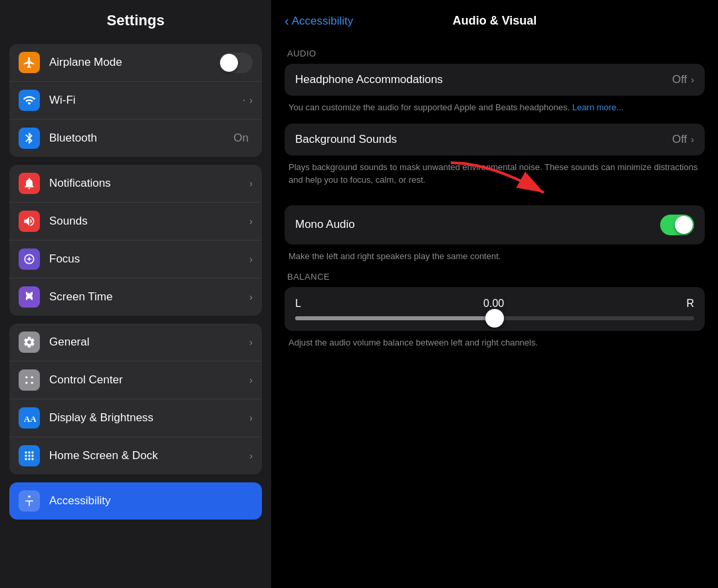 This screenshot has height=588, width=718. Describe the element at coordinates (141, 138) in the screenshot. I see `bluetooth-label: Bluetooth` at that location.